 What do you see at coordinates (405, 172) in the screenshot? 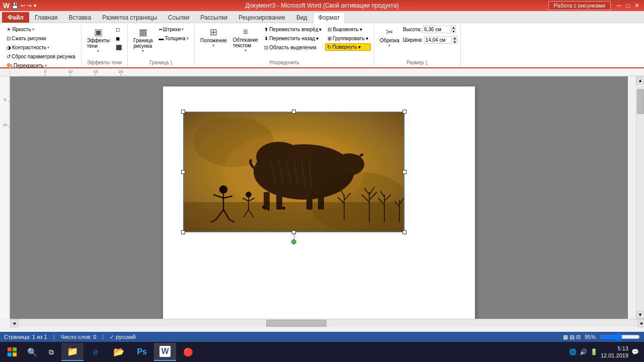
I see `handle-middle-right` at bounding box center [405, 172].